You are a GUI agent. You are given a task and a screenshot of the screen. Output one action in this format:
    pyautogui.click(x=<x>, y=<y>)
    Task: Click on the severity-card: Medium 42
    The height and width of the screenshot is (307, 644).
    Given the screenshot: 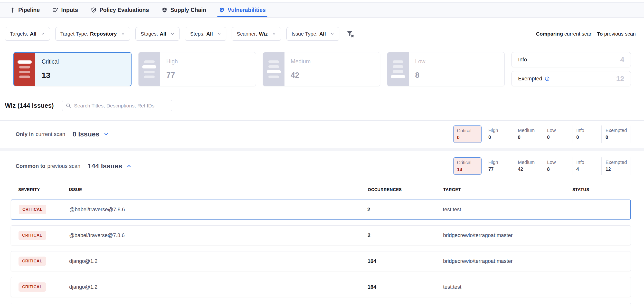 What is the action you would take?
    pyautogui.click(x=322, y=69)
    